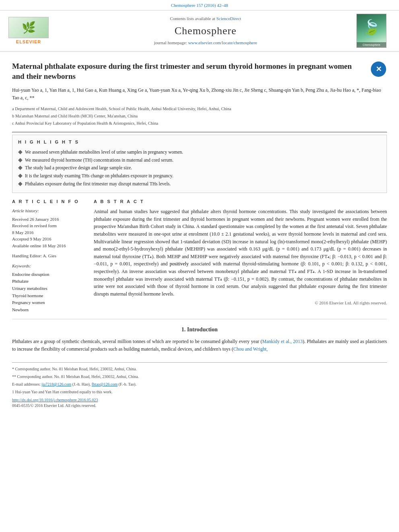  What do you see at coordinates (49, 303) in the screenshot?
I see `keyword-pregnancy: Pregnancy women` at bounding box center [49, 303].